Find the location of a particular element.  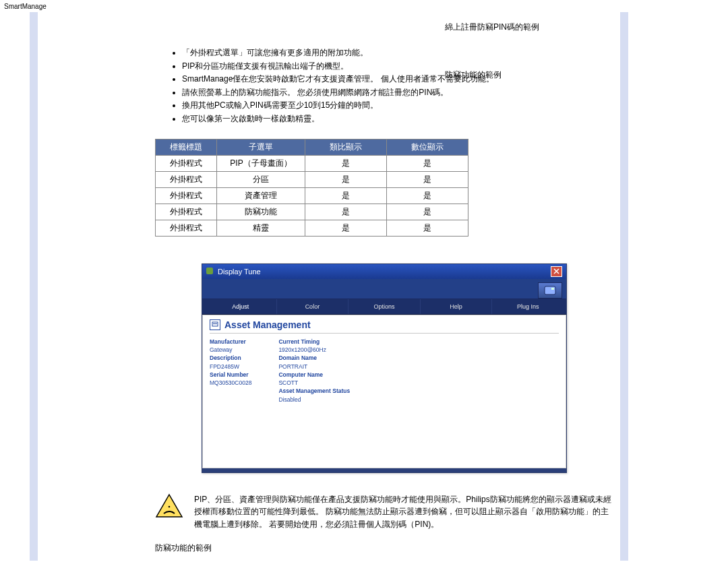

table-row: 外掛程式 資產管理 是 是 is located at coordinates (312, 195).